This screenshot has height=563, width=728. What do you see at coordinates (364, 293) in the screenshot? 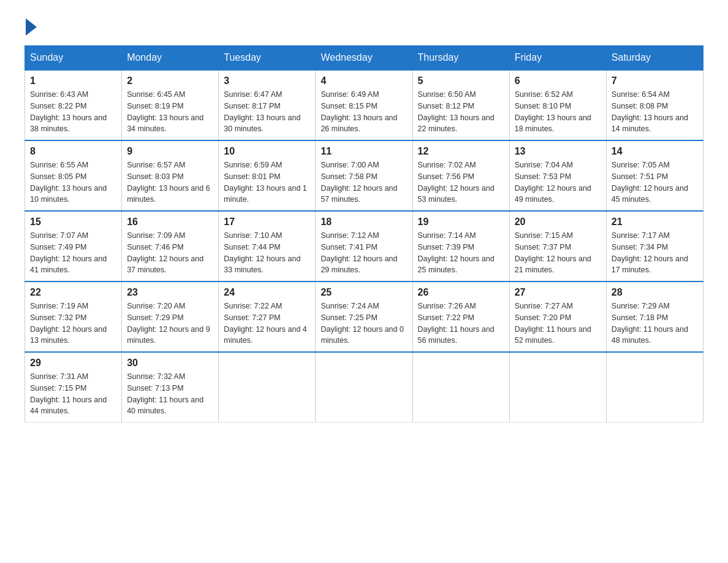
I see `day-number: 25` at bounding box center [364, 293].